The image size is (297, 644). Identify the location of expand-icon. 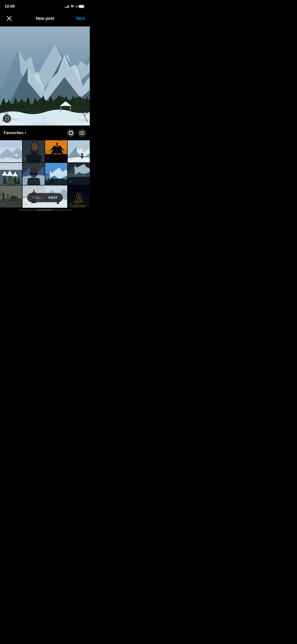
(7, 118).